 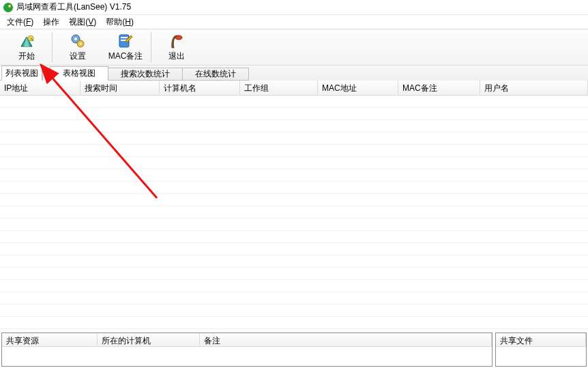 What do you see at coordinates (200, 87) in the screenshot?
I see `col-host: 计算机名` at bounding box center [200, 87].